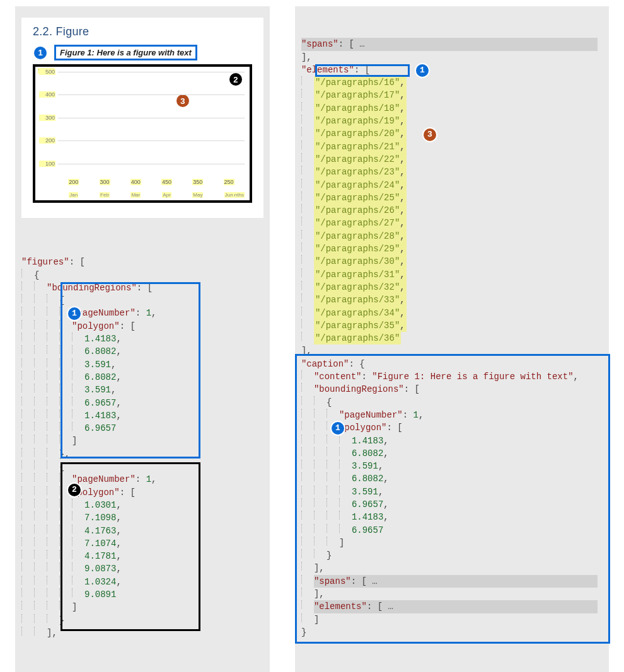  I want to click on callout-badge-3-right: 3, so click(430, 135).